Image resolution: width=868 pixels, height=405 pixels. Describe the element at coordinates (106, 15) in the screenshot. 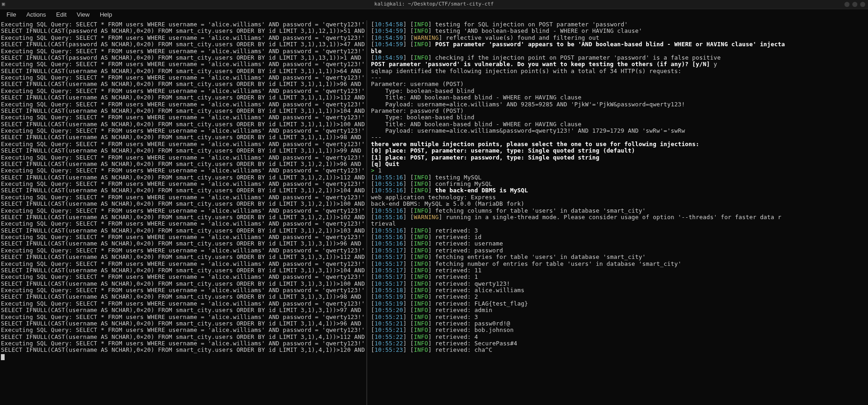

I see `menu-help: Help` at that location.